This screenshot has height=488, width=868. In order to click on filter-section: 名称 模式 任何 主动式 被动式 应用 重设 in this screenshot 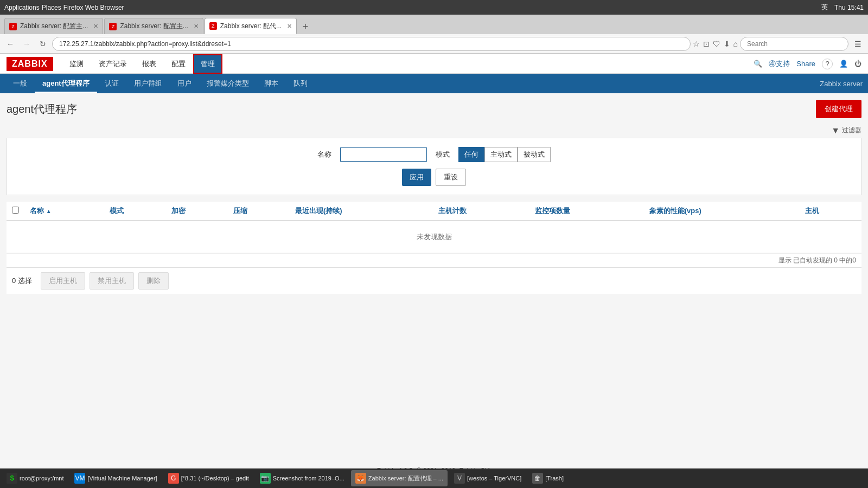, I will do `click(434, 166)`.